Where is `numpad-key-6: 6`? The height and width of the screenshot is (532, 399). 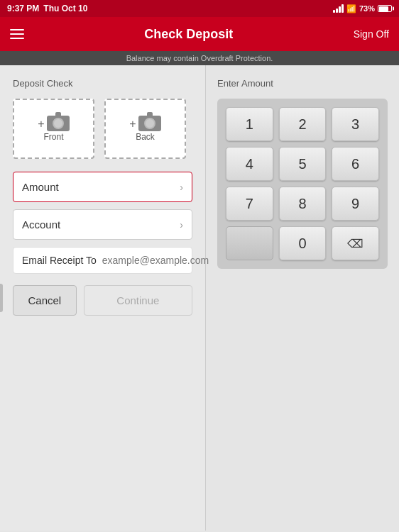 numpad-key-6: 6 is located at coordinates (355, 164).